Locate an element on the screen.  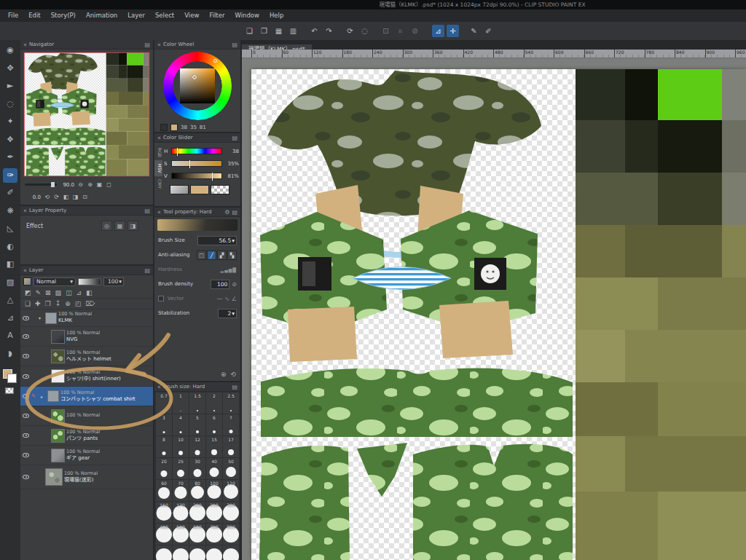
menu-item: Story(P) is located at coordinates (63, 16).